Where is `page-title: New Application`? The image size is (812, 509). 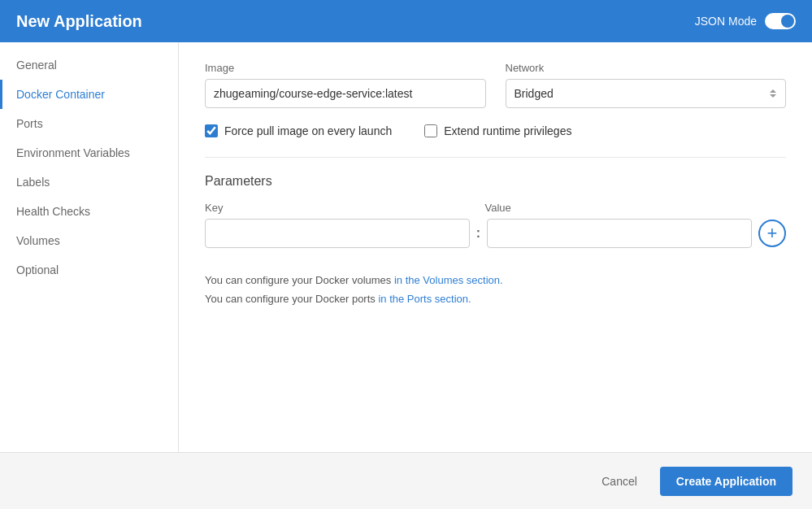 page-title: New Application is located at coordinates (80, 21).